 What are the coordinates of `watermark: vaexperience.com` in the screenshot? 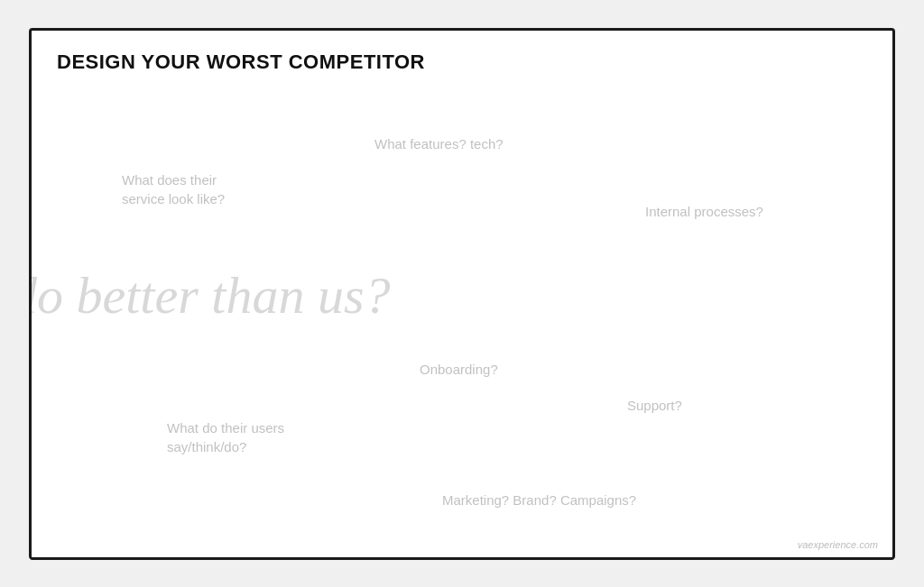 It's located at (837, 545).